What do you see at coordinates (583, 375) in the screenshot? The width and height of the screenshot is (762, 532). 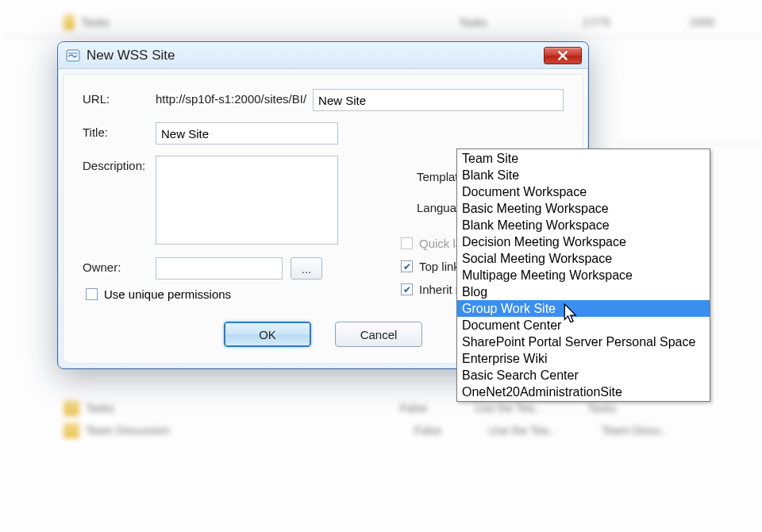 I see `template-option: Basic Search Center` at bounding box center [583, 375].